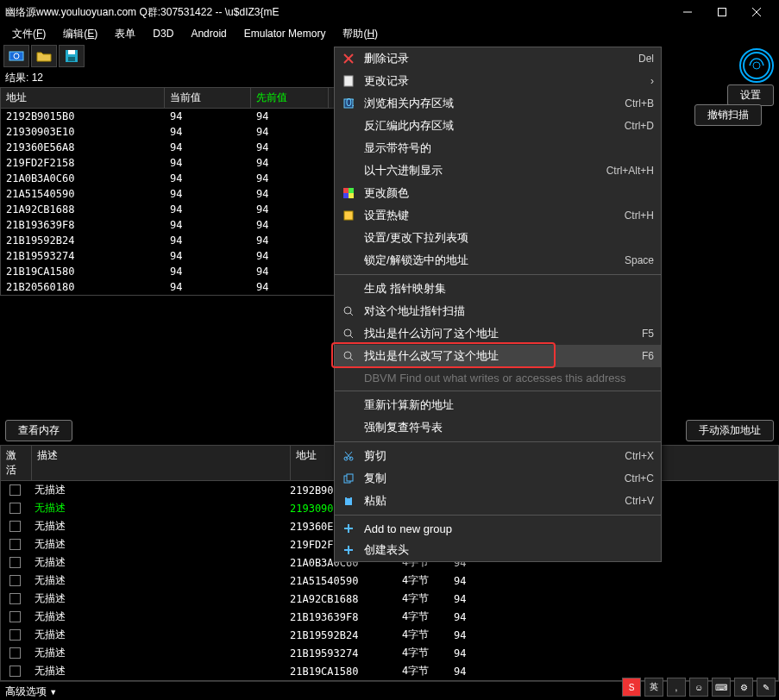  Describe the element at coordinates (744, 687) in the screenshot. I see `ime-settings-icon: ⚙` at that location.